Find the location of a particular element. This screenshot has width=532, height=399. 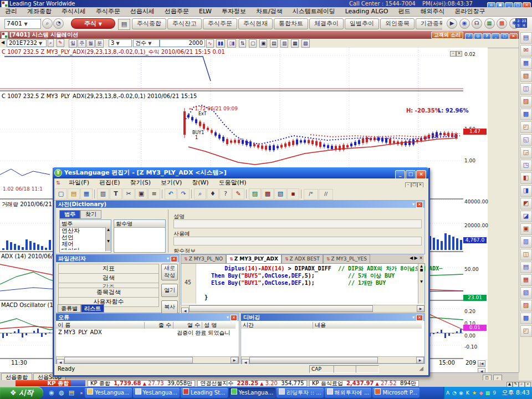

start-button: ❖ 시작 is located at coordinates (22, 393).